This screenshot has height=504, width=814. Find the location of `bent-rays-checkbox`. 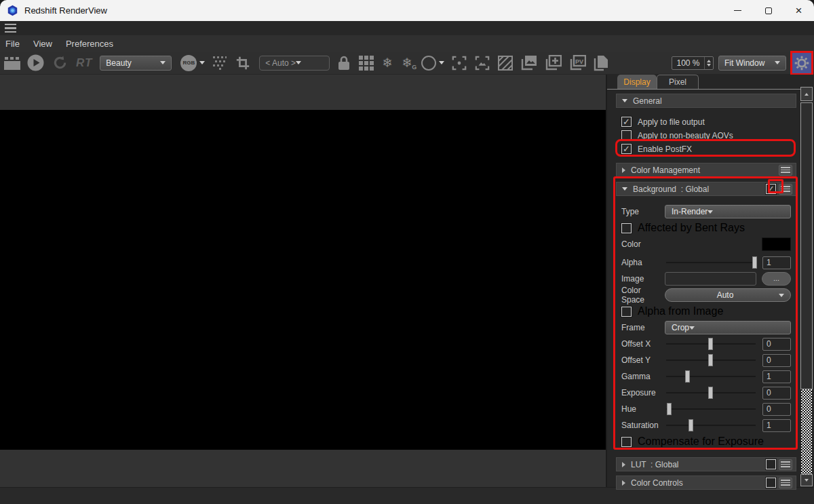

bent-rays-checkbox is located at coordinates (627, 228).